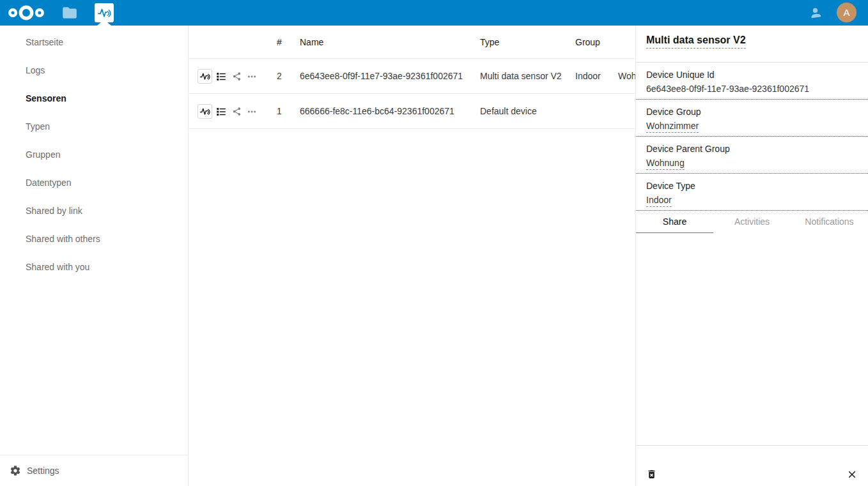 The width and height of the screenshot is (868, 486). Describe the element at coordinates (665, 163) in the screenshot. I see `field-value-editable: Wohnung` at that location.